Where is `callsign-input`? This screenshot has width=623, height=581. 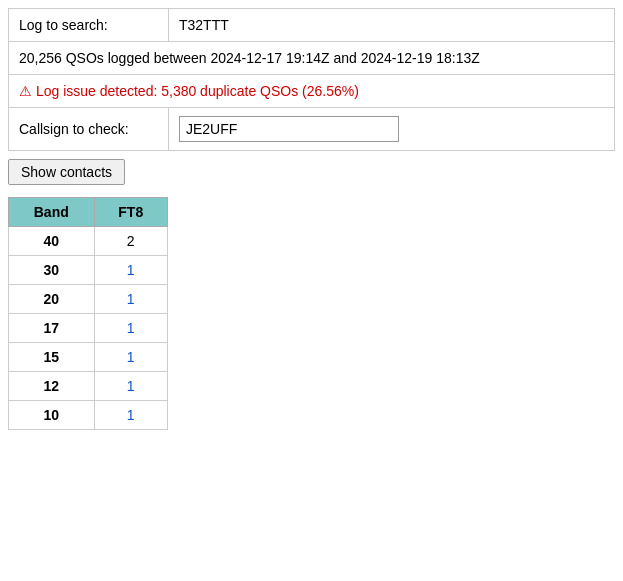
callsign-input is located at coordinates (289, 129).